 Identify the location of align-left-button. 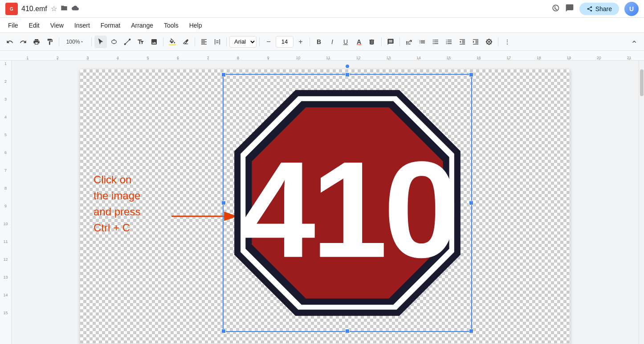
(204, 42).